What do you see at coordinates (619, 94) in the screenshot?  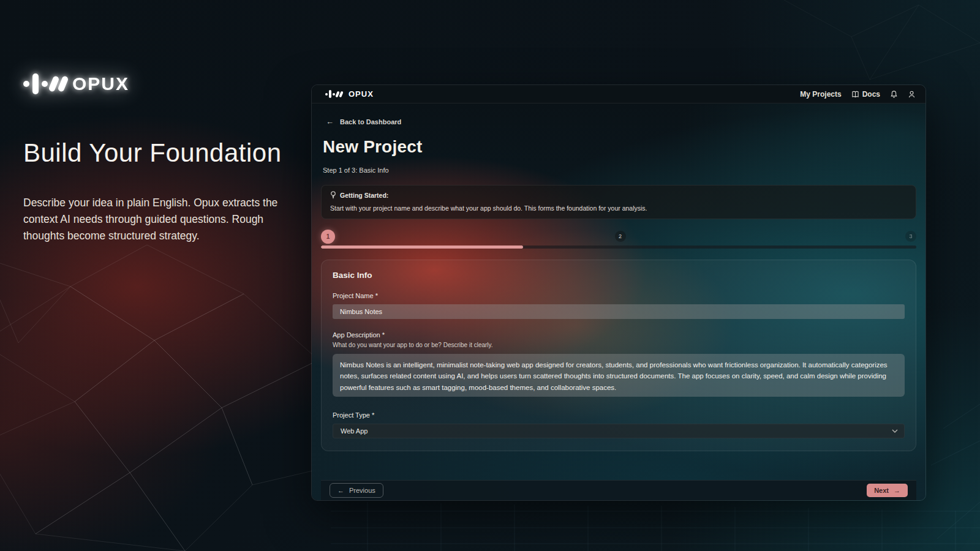 I see `app-header: OPUX My Projects Docs` at bounding box center [619, 94].